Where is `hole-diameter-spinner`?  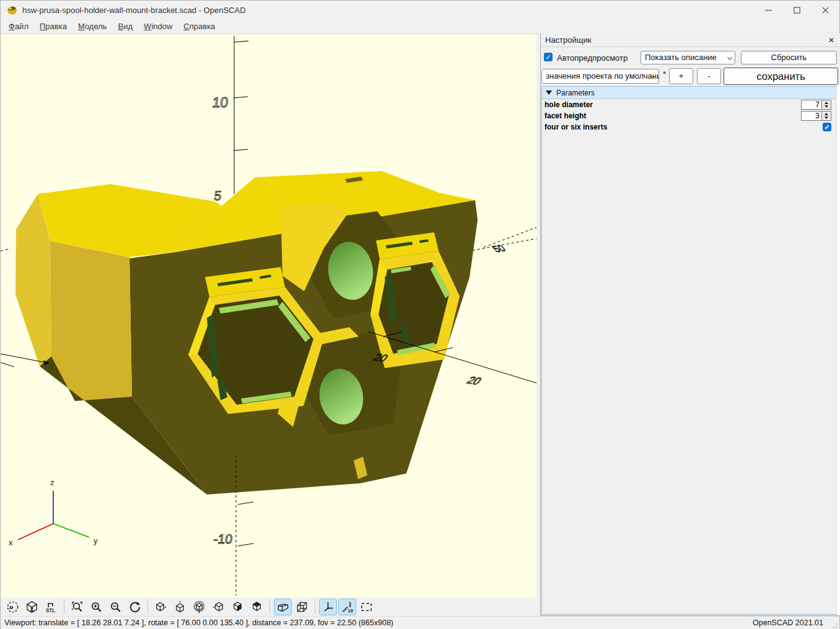
hole-diameter-spinner is located at coordinates (826, 105).